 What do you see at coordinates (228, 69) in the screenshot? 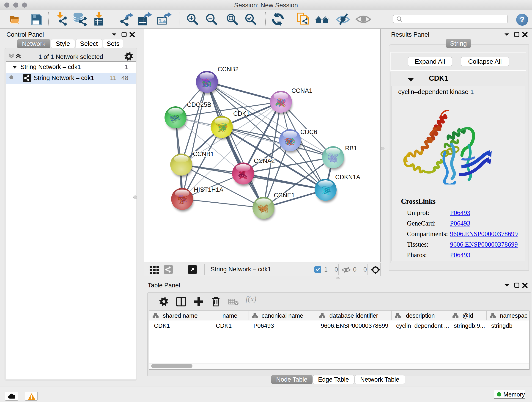
I see `svg-text: CCNB2` at bounding box center [228, 69].